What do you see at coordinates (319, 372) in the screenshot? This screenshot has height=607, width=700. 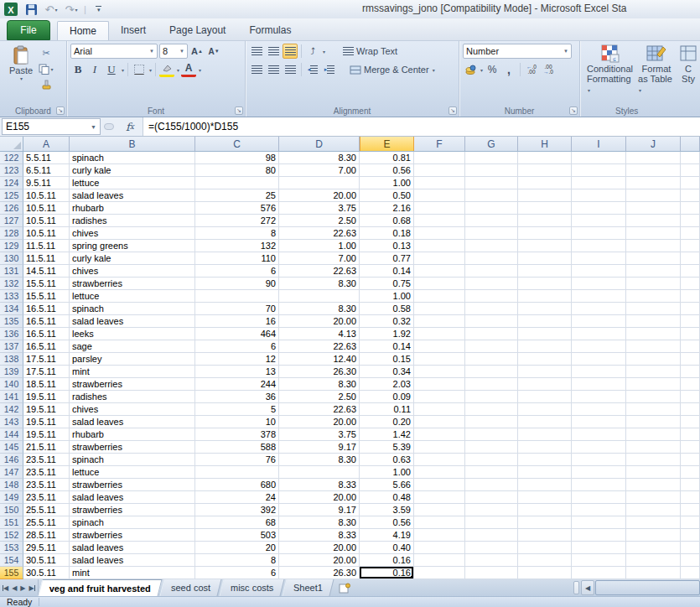 I see `cell-D139: 26.30` at bounding box center [319, 372].